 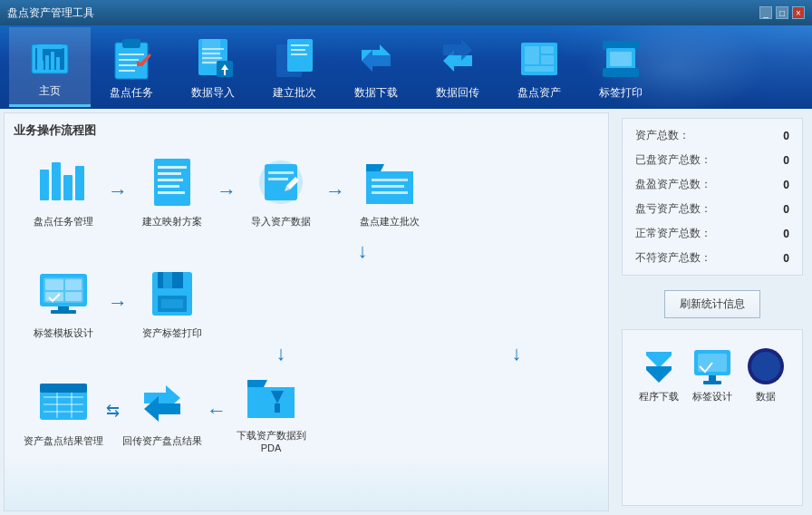 I want to click on flow-row-2: 标签模板设计 → 资产标签打印, so click(x=311, y=303).